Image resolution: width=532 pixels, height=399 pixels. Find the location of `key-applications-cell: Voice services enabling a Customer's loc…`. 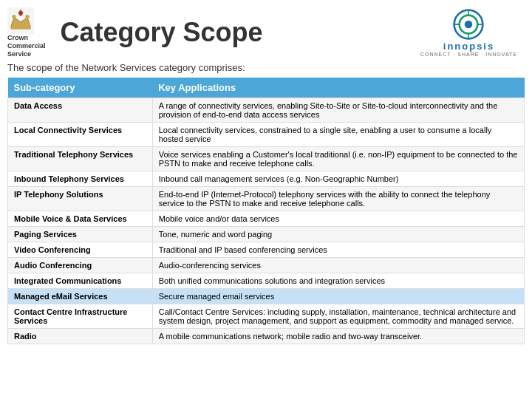

key-applications-cell: Voice services enabling a Customer's loc… is located at coordinates (338, 160).